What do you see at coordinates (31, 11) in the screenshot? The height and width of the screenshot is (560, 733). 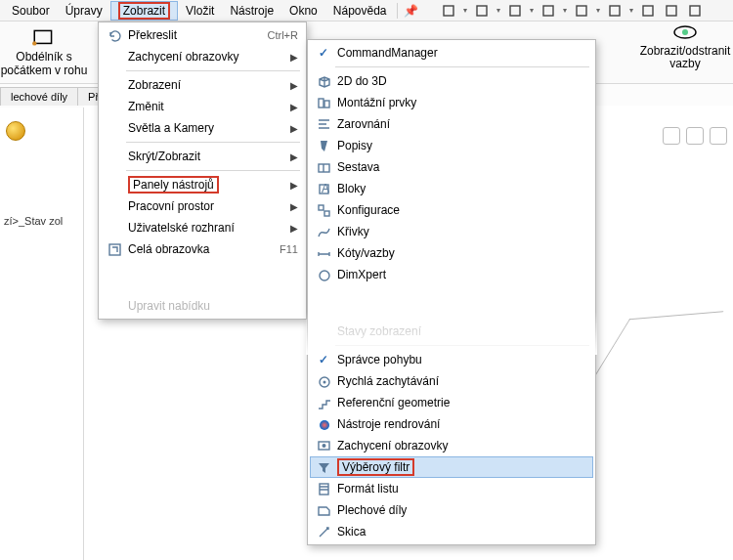 I see `menubar-item-soubor: Soubor` at bounding box center [31, 11].